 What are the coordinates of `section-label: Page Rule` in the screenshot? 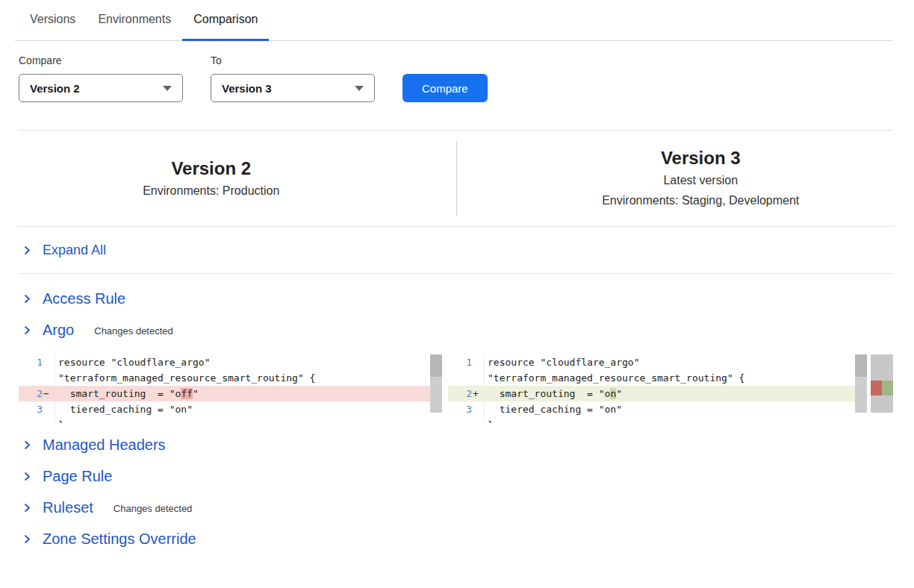 It's located at (78, 476).